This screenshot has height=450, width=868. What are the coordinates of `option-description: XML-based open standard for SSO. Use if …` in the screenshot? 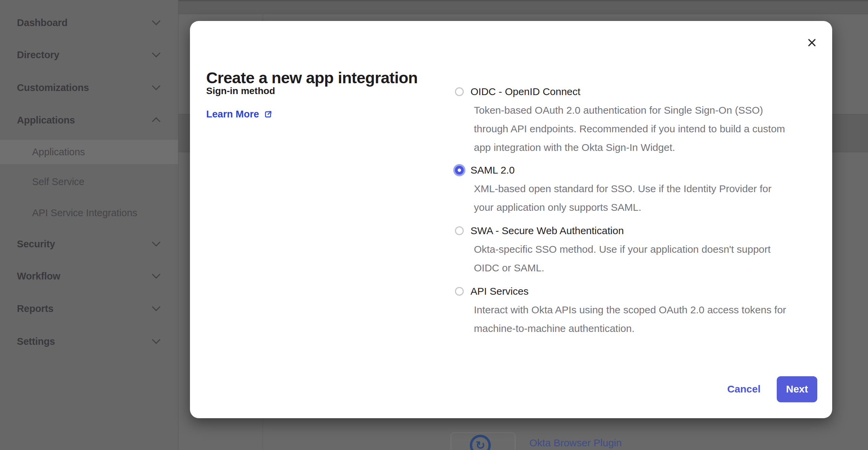 It's located at (645, 198).